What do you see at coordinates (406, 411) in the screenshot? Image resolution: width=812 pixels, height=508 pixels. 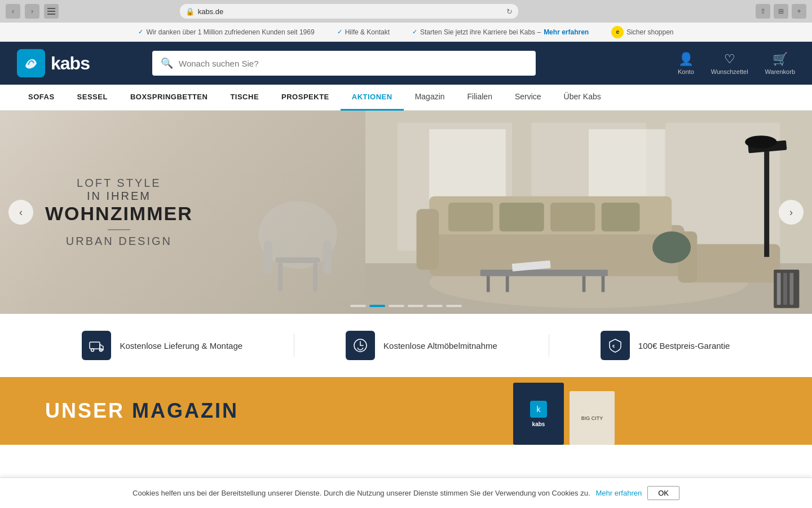 I see `magazine-section: UNSER MAGAZIN k kabs BIG CITY` at bounding box center [406, 411].